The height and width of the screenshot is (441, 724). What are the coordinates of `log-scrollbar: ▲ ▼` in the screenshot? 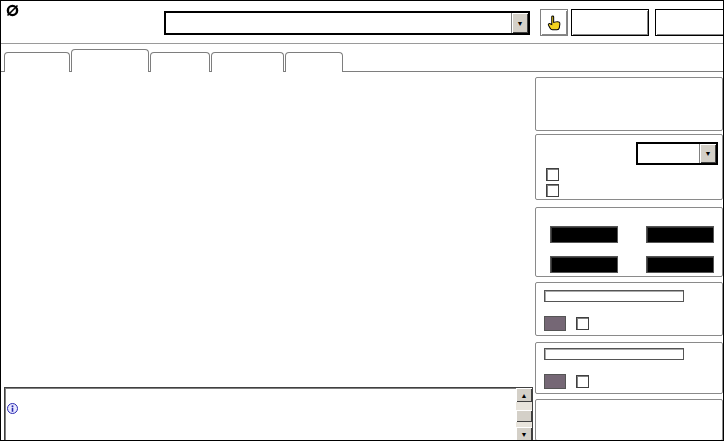 It's located at (524, 414).